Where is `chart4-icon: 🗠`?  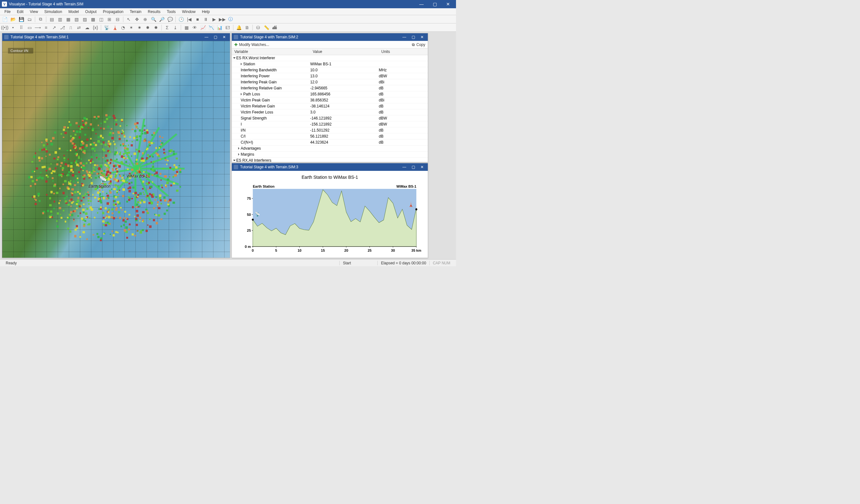 chart4-icon: 🗠 is located at coordinates (228, 28).